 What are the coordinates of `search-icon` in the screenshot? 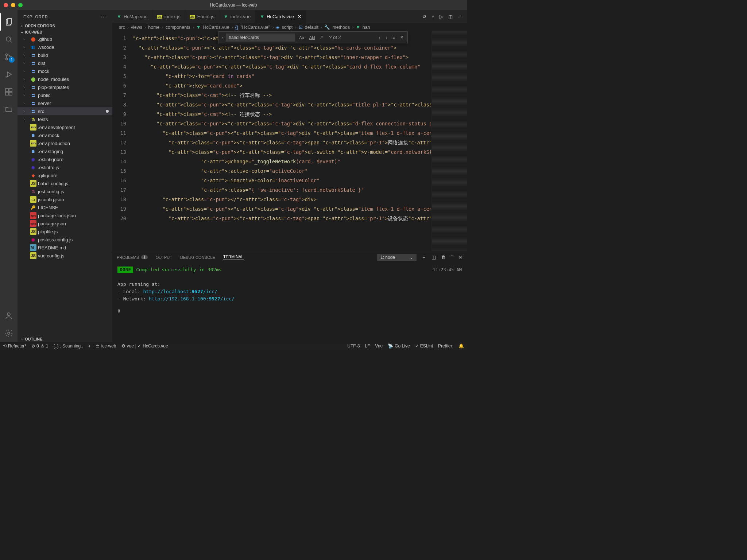 It's located at (9, 39).